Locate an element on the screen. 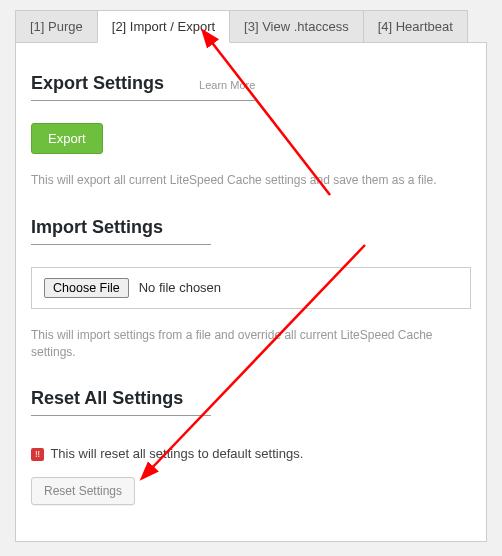  file-input-wrap: Choose File No file chosen is located at coordinates (251, 288).